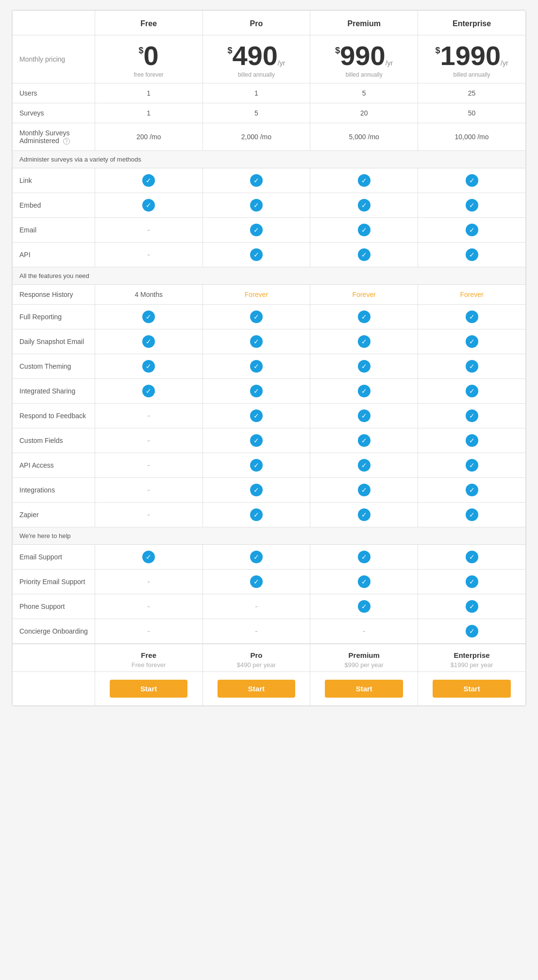 The width and height of the screenshot is (538, 980). What do you see at coordinates (149, 295) in the screenshot?
I see `rh-free: 4 Months` at bounding box center [149, 295].